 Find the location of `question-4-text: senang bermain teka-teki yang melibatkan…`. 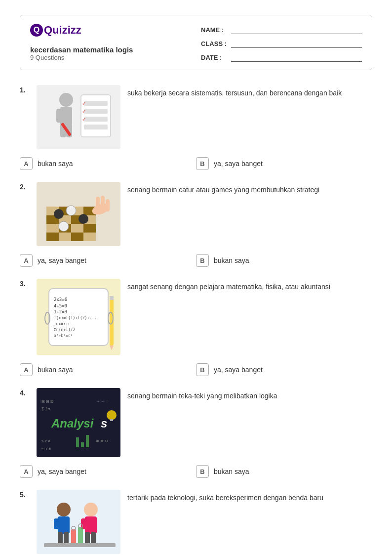

question-4-text: senang bermain teka-teki yang melibatkan… is located at coordinates (250, 394).